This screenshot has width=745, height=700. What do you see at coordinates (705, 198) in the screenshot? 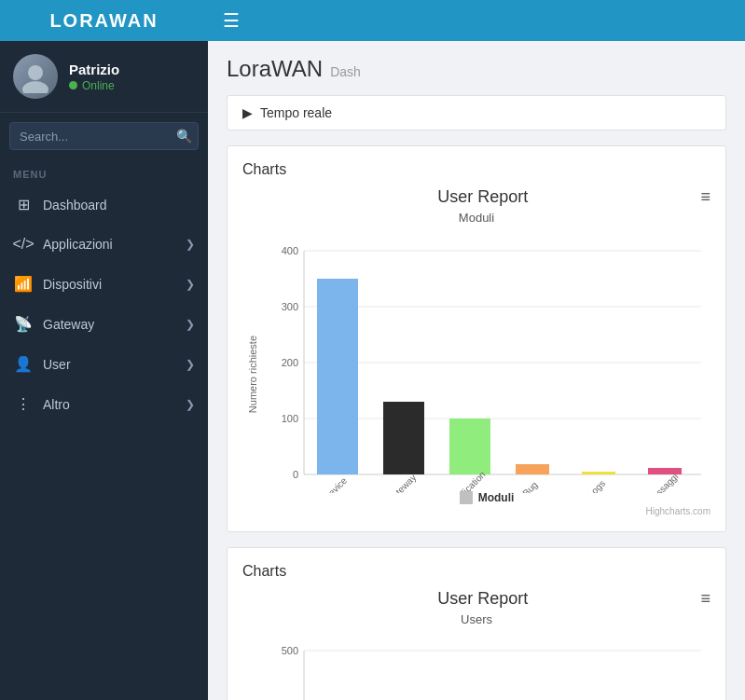
I see `chart-menu-icon-1: ≡` at bounding box center [705, 198].